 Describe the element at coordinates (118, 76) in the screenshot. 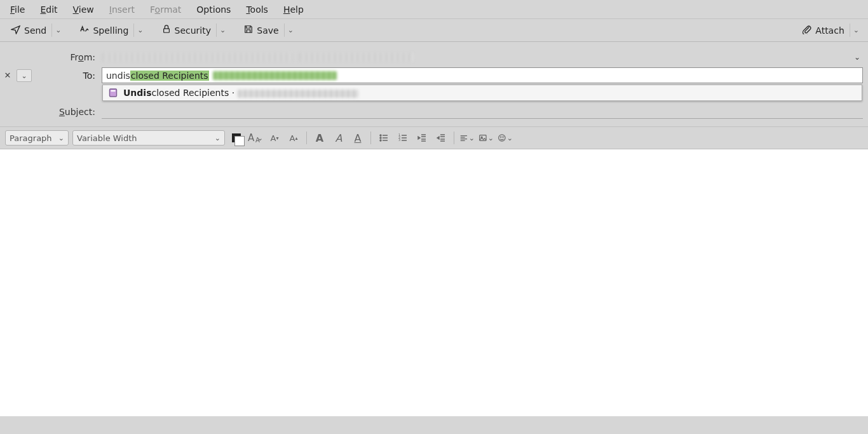

I see `to-typed-text: undis` at that location.